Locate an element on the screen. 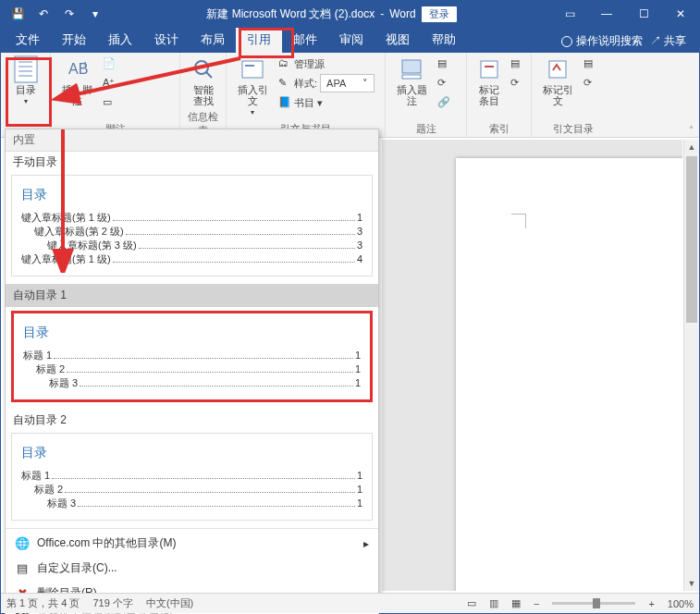 This screenshot has width=700, height=614. insert-endnote-button: 📄 is located at coordinates (109, 64).